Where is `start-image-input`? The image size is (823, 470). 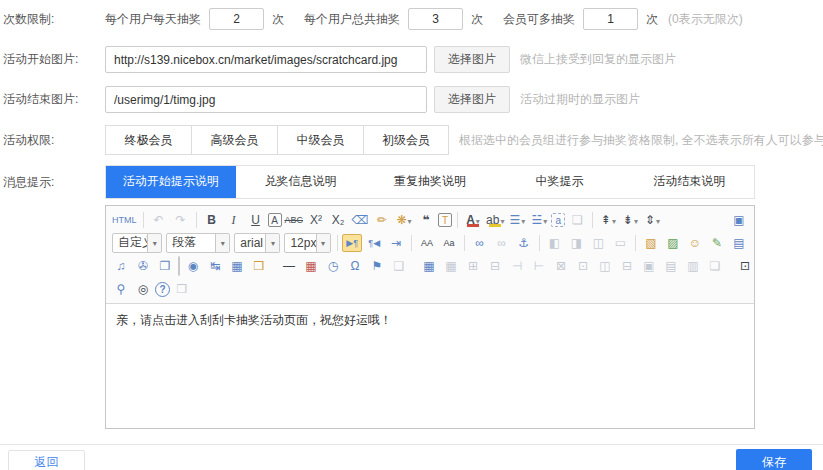 start-image-input is located at coordinates (266, 60).